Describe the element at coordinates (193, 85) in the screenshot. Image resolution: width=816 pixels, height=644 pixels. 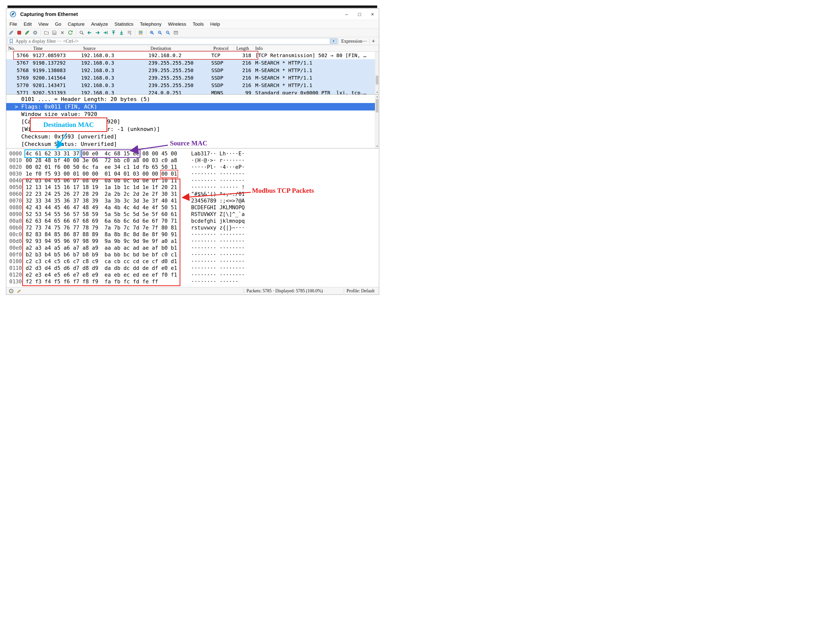
I see `packet-row-5770: 57709201.143471192.168.0.3239.255.255.25…` at that location.